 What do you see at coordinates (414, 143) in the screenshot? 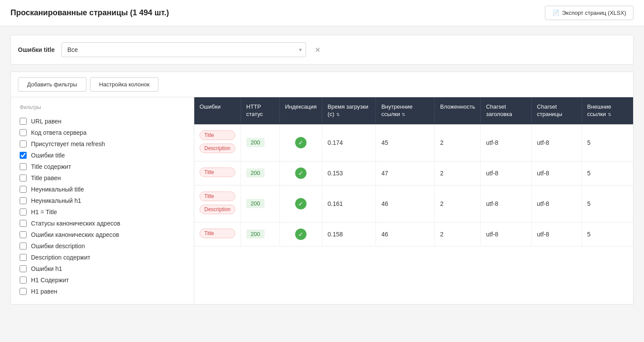
I see `table-row: TitleDescription200✓0.174452utf-8utf-85` at bounding box center [414, 143].